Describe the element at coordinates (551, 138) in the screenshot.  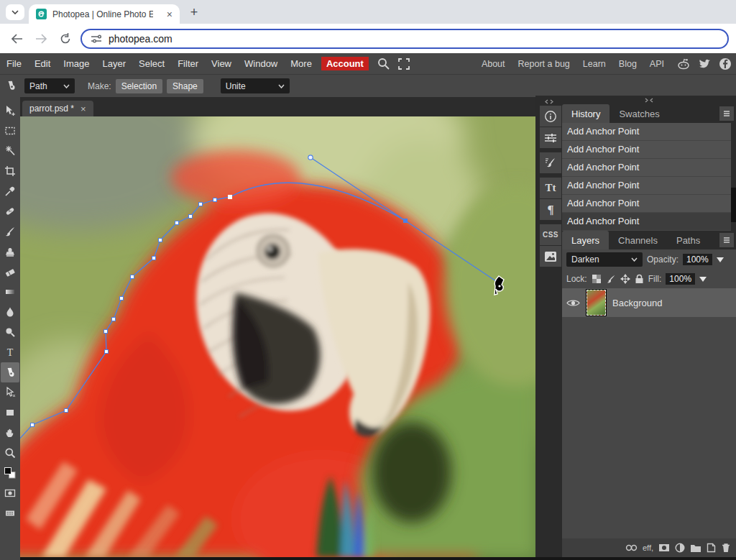
I see `properties-panel-button` at that location.